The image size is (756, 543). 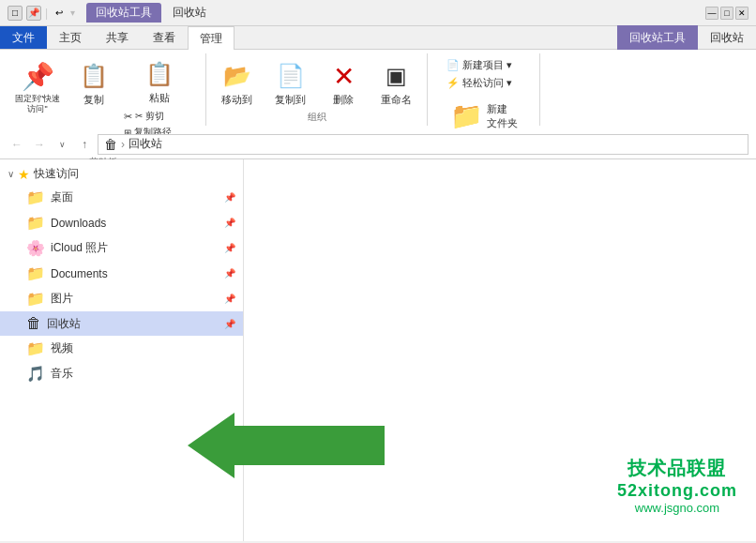 I want to click on ribbon-group-new: 📄 新建项目 ▾ ⚡ 轻松访问 ▾ 📁 新建 文件夹 新建, so click(x=484, y=90).